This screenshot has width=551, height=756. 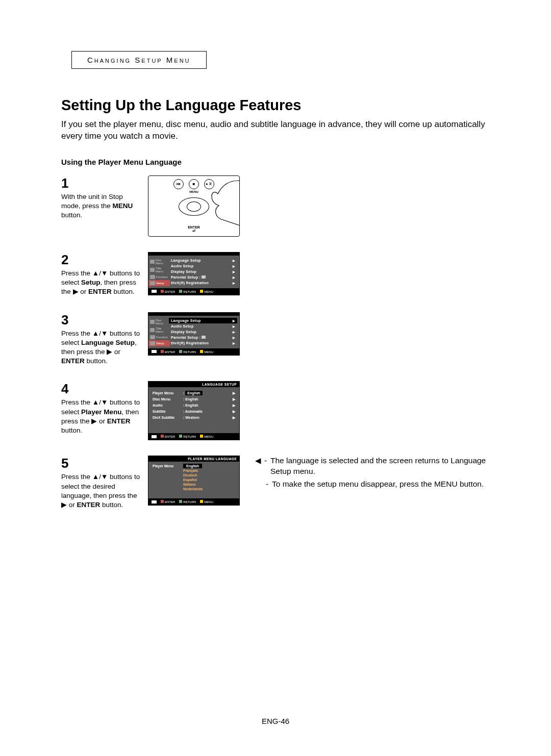 What do you see at coordinates (203, 320) in the screenshot?
I see `menu-language-setup-selected: Language Setup▶` at bounding box center [203, 320].